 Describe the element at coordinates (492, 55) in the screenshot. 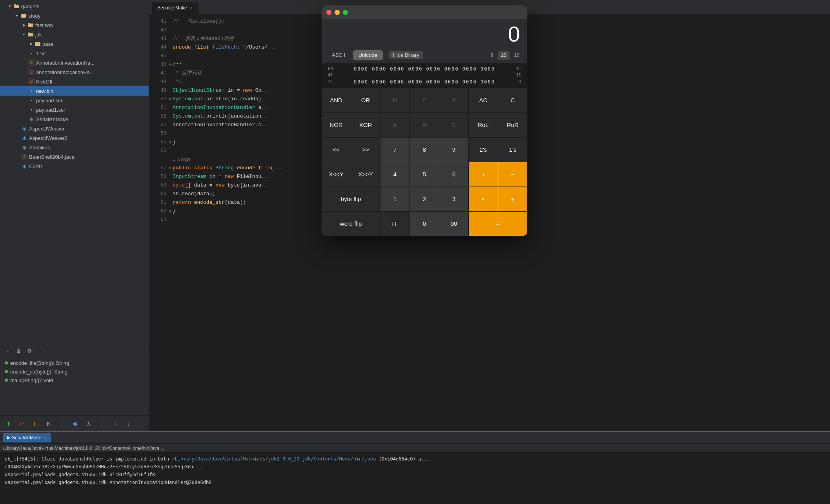

I see `base-8-btn: 8` at that location.